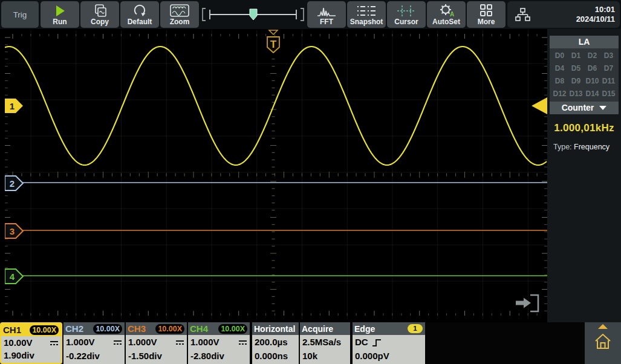 This screenshot has width=621, height=364. Describe the element at coordinates (327, 15) in the screenshot. I see `fft-button: FFT` at that location.